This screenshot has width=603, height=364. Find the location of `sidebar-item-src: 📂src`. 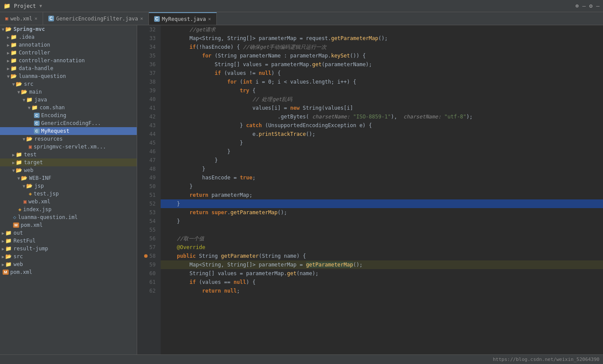

sidebar-item-src: 📂src is located at coordinates (68, 84).